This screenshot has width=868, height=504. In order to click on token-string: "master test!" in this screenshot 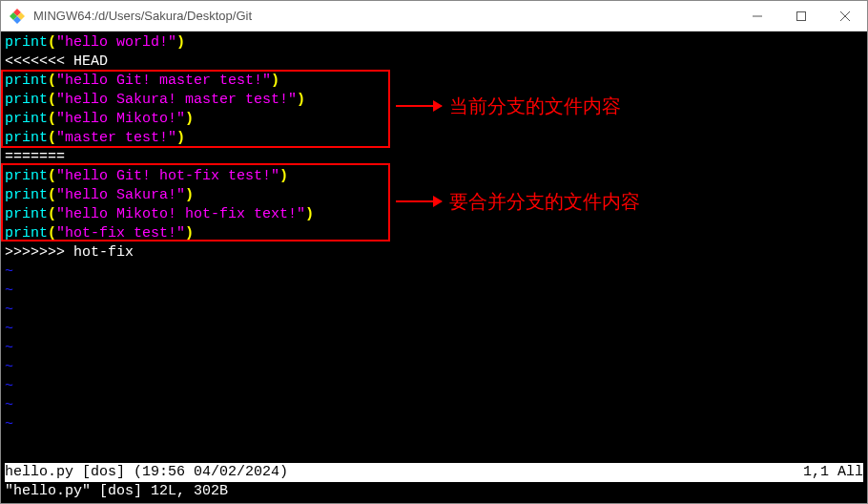, I will do `click(116, 137)`.